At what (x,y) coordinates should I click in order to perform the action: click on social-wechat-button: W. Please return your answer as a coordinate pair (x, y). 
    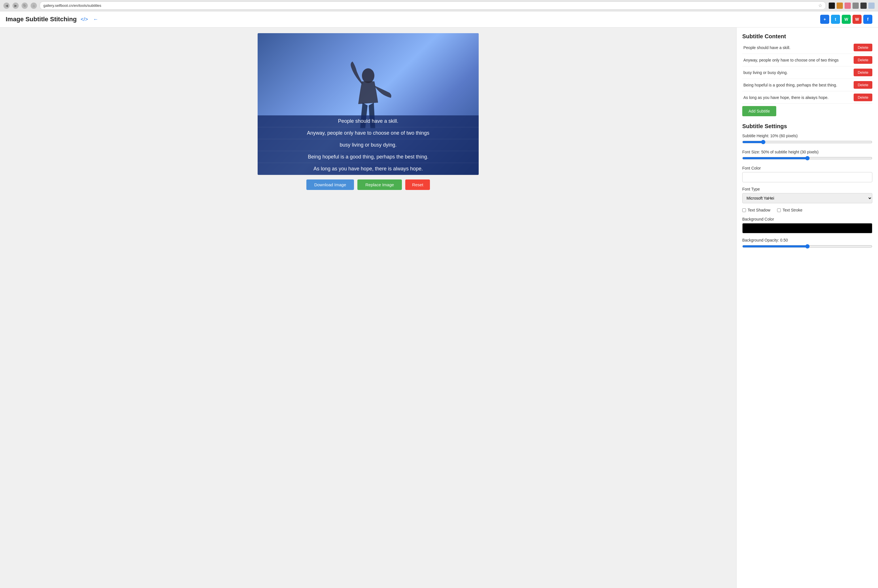
    Looking at the image, I should click on (846, 20).